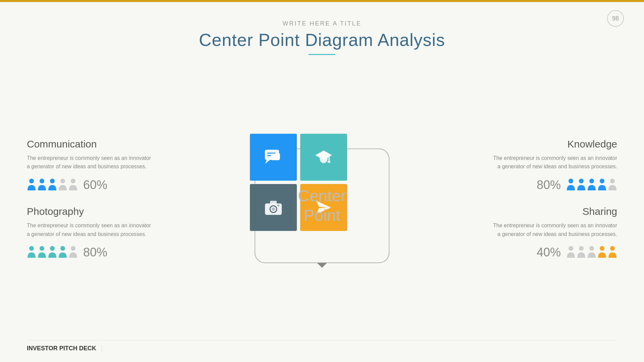 The width and height of the screenshot is (644, 362). I want to click on diagram-wrapper: Center Point, so click(322, 206).